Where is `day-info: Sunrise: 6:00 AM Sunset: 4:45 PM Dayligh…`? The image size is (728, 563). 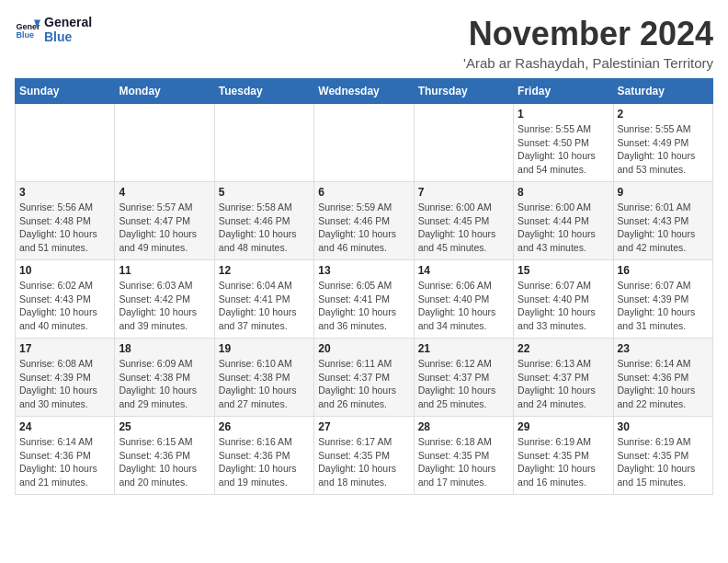 day-info: Sunrise: 6:00 AM Sunset: 4:45 PM Dayligh… is located at coordinates (463, 228).